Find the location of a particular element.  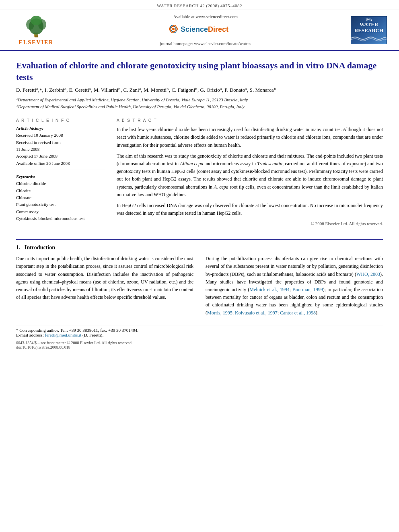

section-number: 1. is located at coordinates (19, 248).